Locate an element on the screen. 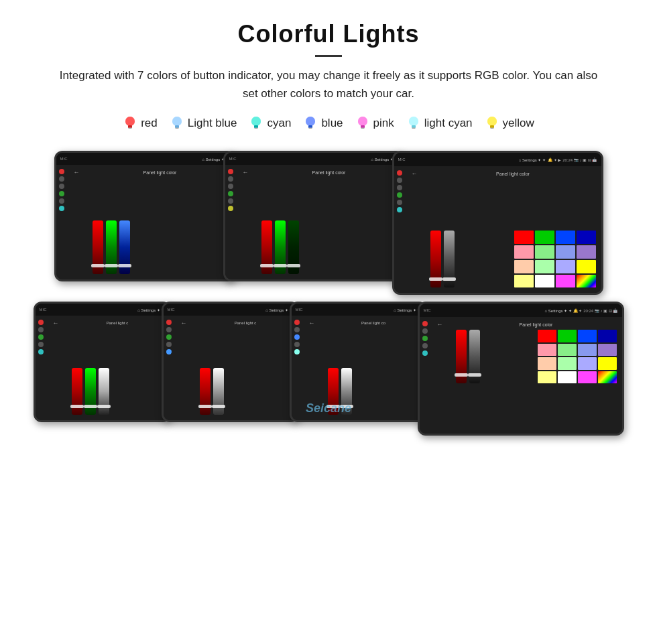 This screenshot has width=657, height=644. sidebar-dot-red is located at coordinates (62, 172).